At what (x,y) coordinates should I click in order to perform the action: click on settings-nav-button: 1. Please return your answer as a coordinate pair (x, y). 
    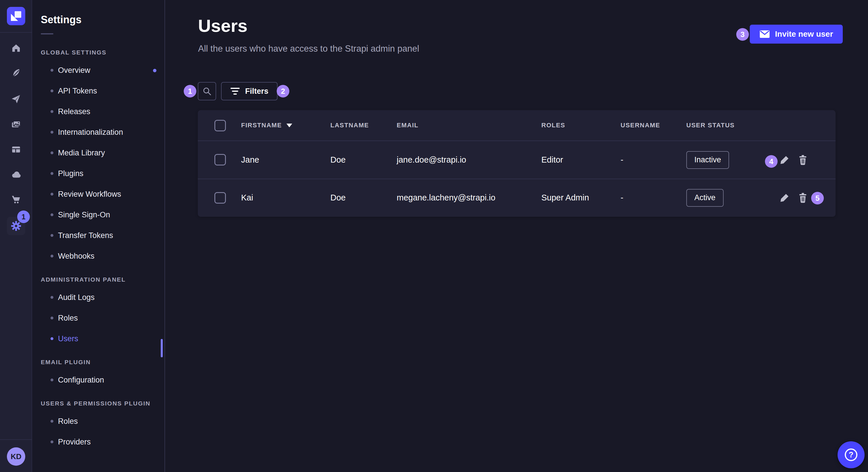
    Looking at the image, I should click on (16, 226).